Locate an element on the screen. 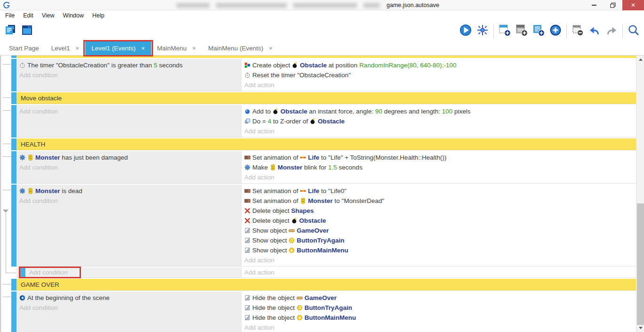  scroll-down-arrow is located at coordinates (640, 328).